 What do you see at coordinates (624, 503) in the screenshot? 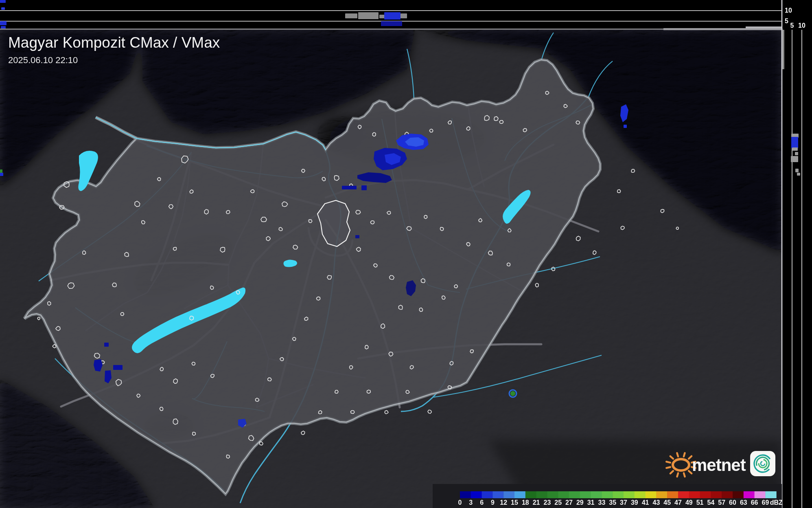
I see `scale-tick-label: 37` at bounding box center [624, 503].